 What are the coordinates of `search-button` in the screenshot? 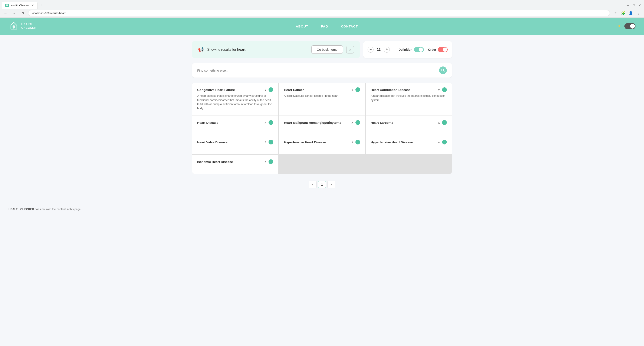 It's located at (443, 70).